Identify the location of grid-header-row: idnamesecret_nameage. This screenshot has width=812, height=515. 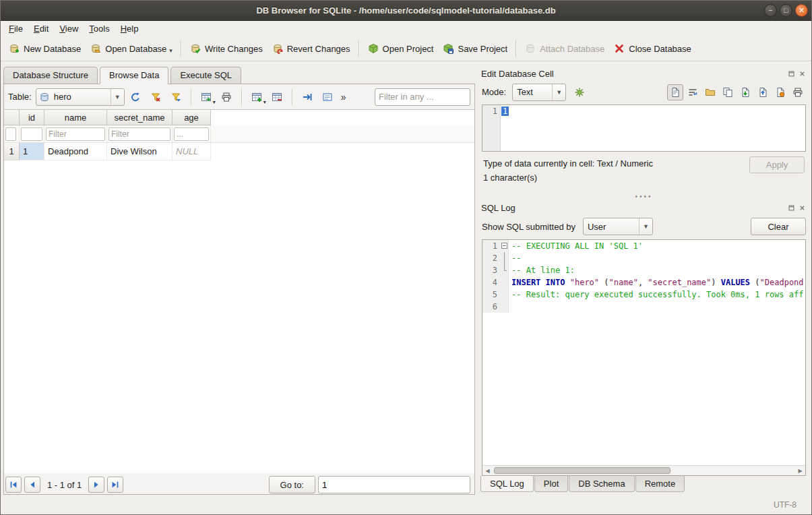
(239, 117).